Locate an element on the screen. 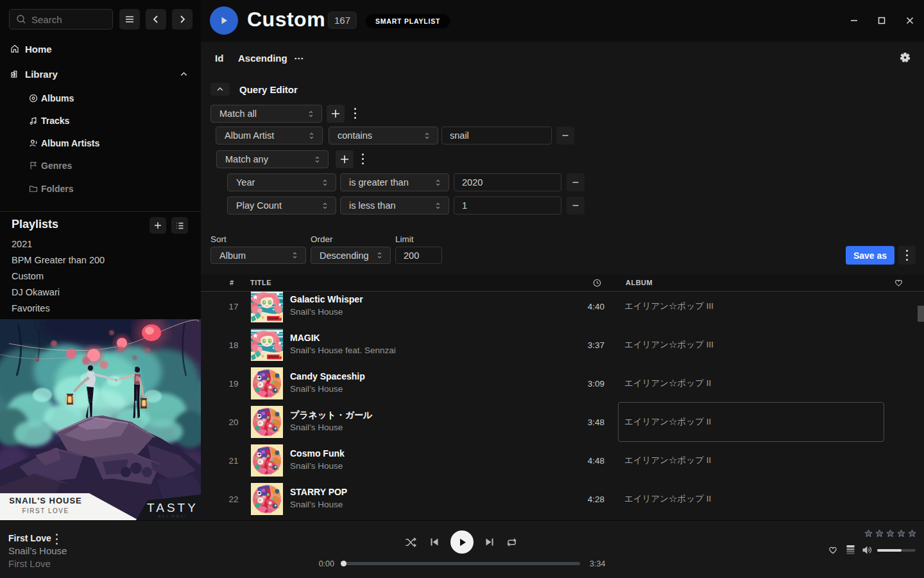  svg-text: SNAIL'S HOUSE is located at coordinates (46, 501).